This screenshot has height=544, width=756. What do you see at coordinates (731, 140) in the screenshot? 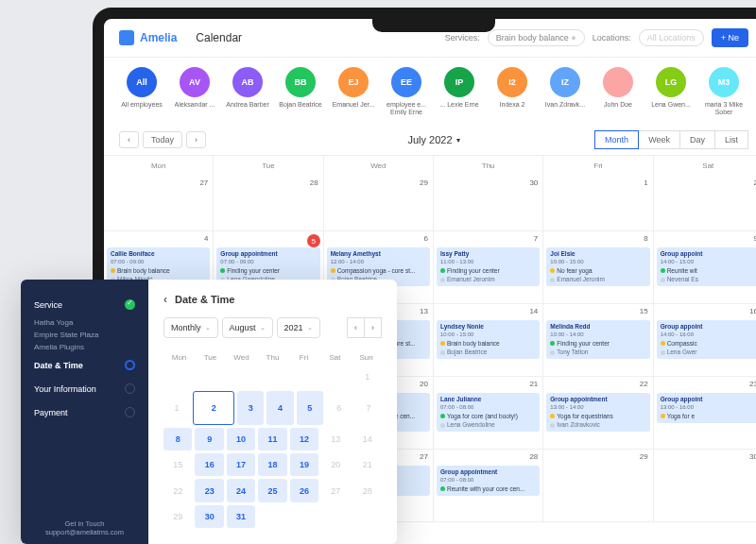
I see `view-tab-list: List` at bounding box center [731, 140].